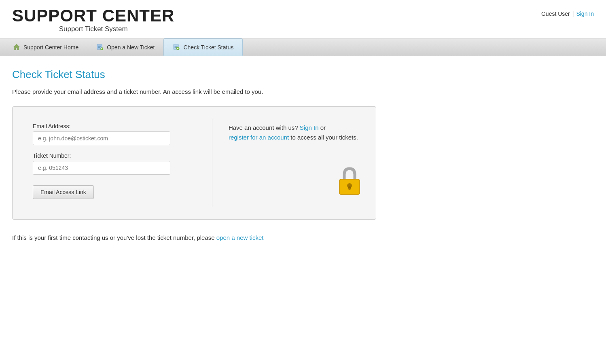 This screenshot has height=364, width=606. Describe the element at coordinates (350, 182) in the screenshot. I see `lock-icon-container` at that location.